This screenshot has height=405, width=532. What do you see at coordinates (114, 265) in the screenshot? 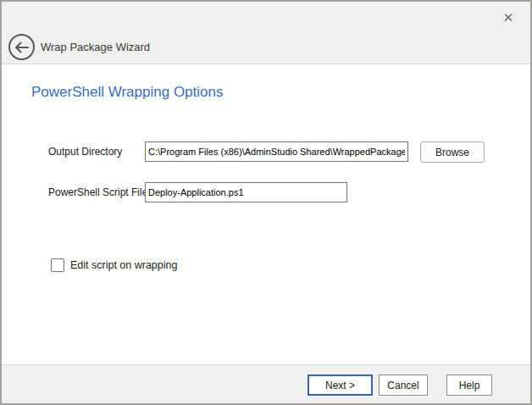
I see `edit-script-checkbox-row: Edit script on wrapping` at bounding box center [114, 265].